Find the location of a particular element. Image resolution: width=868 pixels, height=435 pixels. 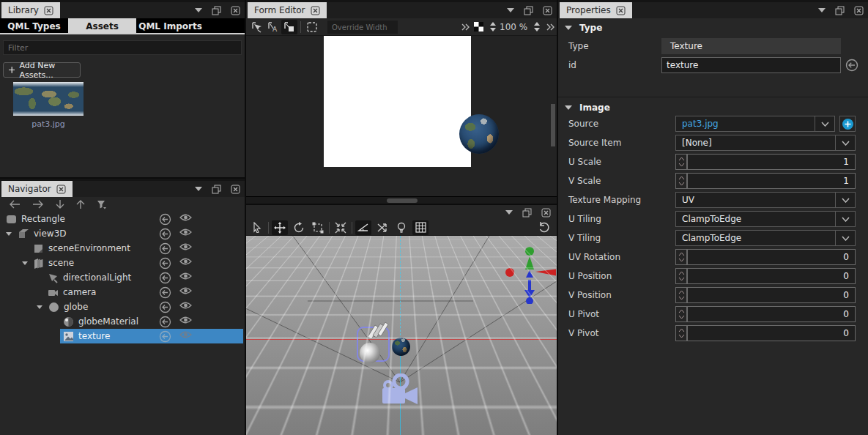

arrow-down-icon is located at coordinates (60, 204).